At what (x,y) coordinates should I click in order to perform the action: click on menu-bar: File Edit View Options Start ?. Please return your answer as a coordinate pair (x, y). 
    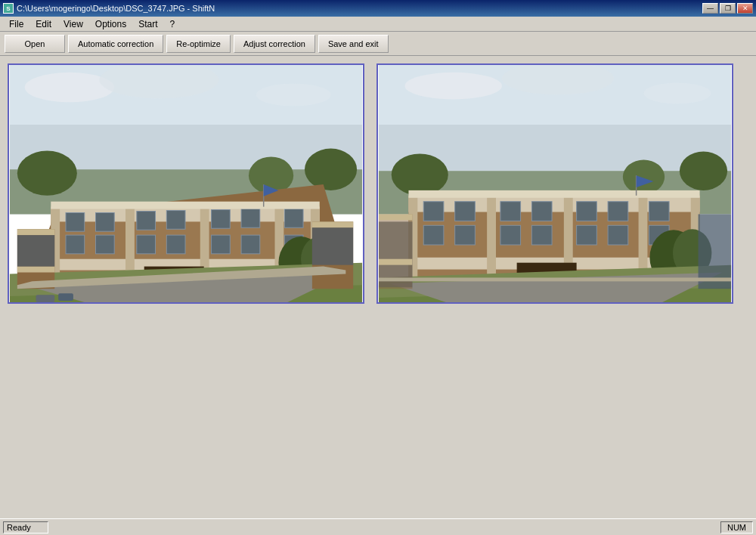
    Looking at the image, I should click on (378, 24).